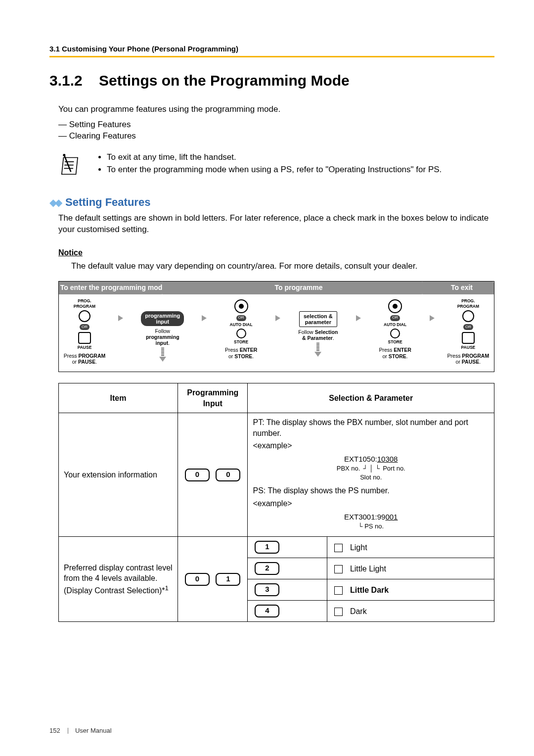  What do you see at coordinates (274, 157) in the screenshot?
I see `note-bullet: To exit at any time, lift the handset.` at bounding box center [274, 157].